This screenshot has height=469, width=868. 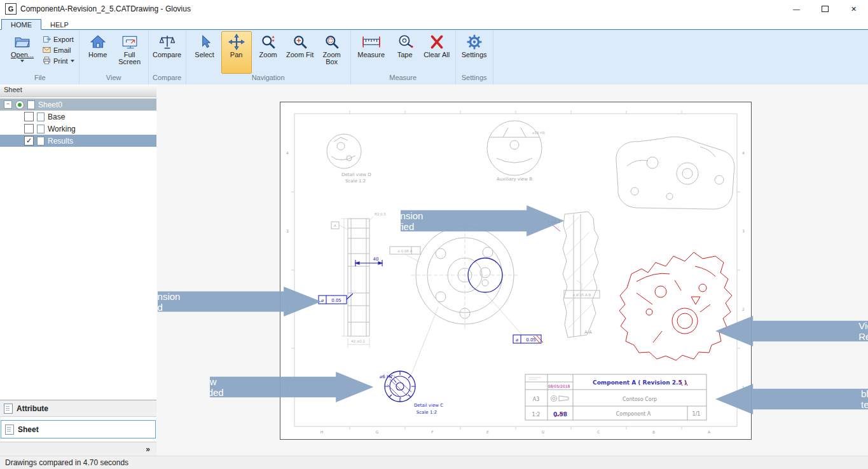 What do you see at coordinates (168, 302) in the screenshot?
I see `callout-label: Dimension Added` at bounding box center [168, 302].